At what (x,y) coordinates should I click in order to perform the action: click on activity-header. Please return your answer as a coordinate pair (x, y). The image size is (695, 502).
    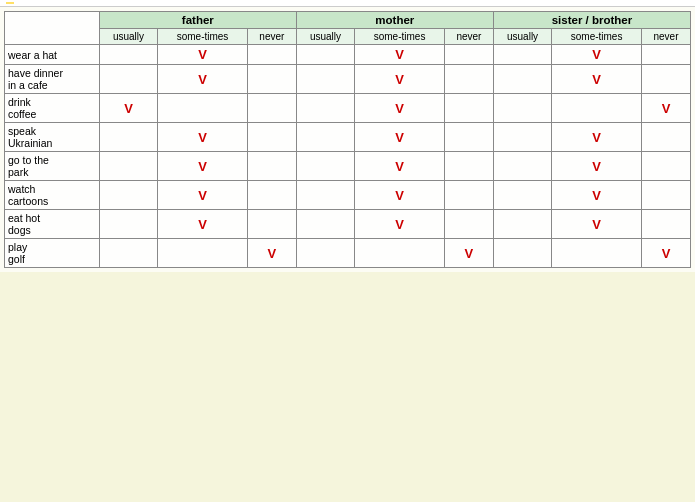
    Looking at the image, I should click on (52, 28).